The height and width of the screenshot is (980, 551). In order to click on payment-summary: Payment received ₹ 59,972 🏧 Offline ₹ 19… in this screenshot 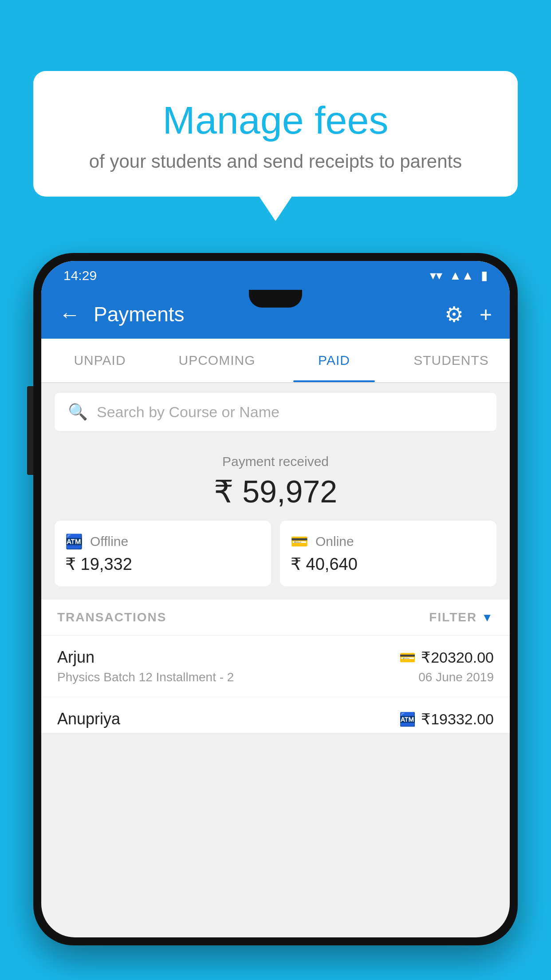, I will do `click(276, 520)`.